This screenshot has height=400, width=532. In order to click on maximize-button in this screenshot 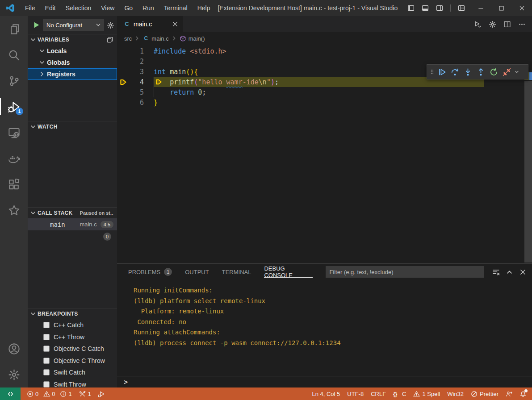, I will do `click(501, 8)`.